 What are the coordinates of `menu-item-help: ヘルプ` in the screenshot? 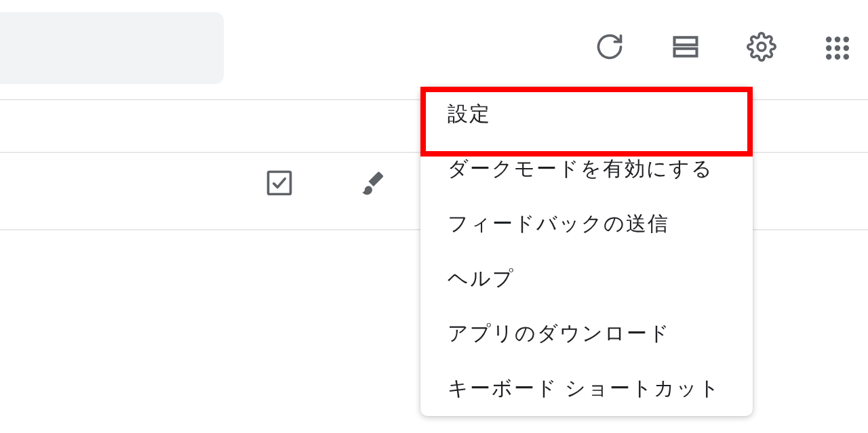 It's located at (587, 279).